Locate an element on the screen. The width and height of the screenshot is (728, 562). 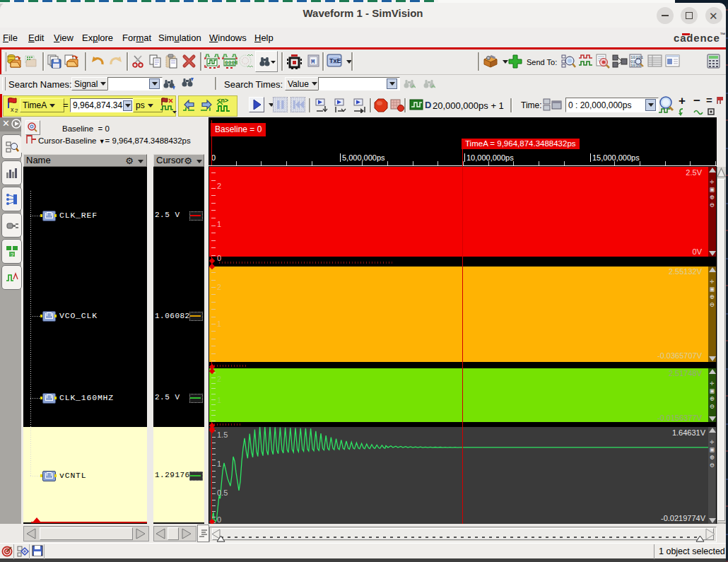
svg-text: TxE is located at coordinates (335, 61).